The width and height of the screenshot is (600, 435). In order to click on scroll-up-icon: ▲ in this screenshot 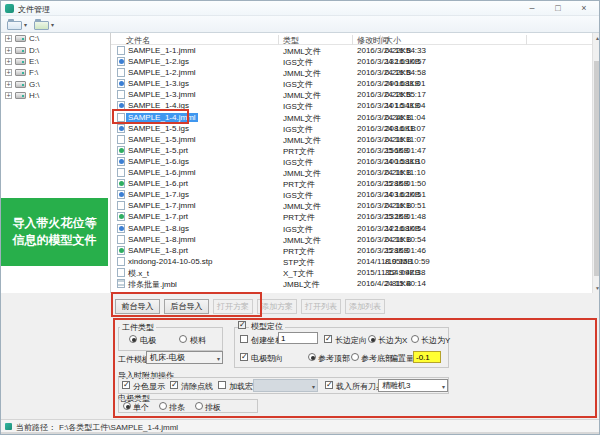, I will do `click(596, 38)`.